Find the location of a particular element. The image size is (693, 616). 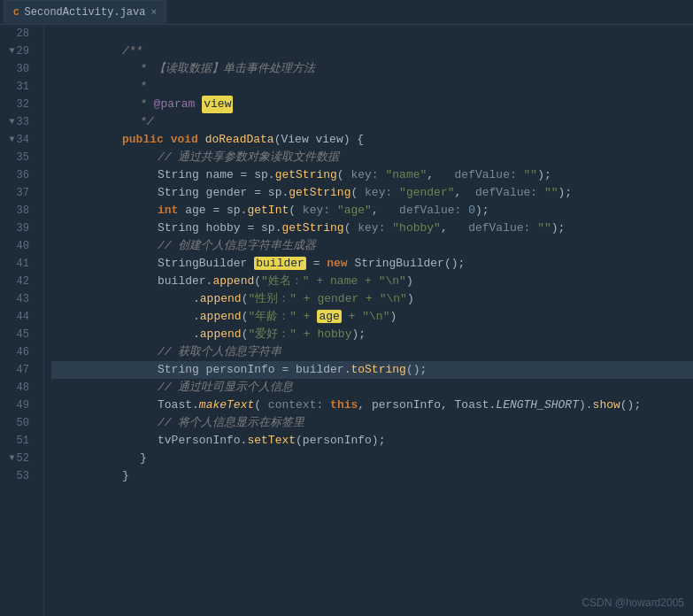

code-line-41: StringBuilder builder = new StringBuilde… is located at coordinates (372, 264).